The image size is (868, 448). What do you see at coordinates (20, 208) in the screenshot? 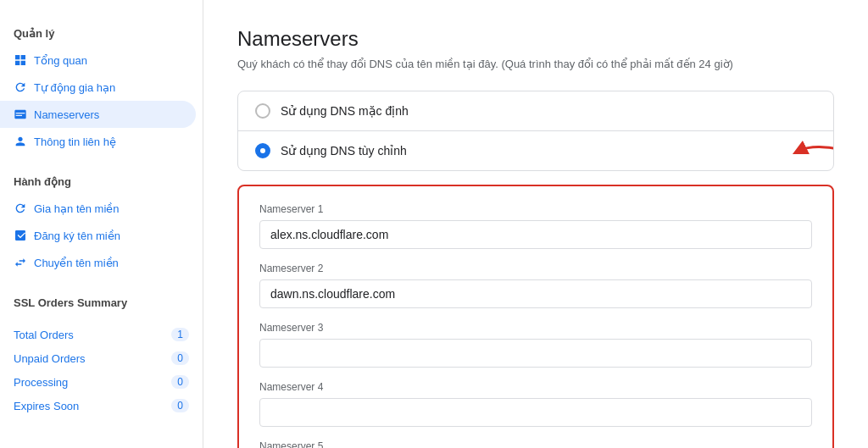
I see `renew-icon` at bounding box center [20, 208].